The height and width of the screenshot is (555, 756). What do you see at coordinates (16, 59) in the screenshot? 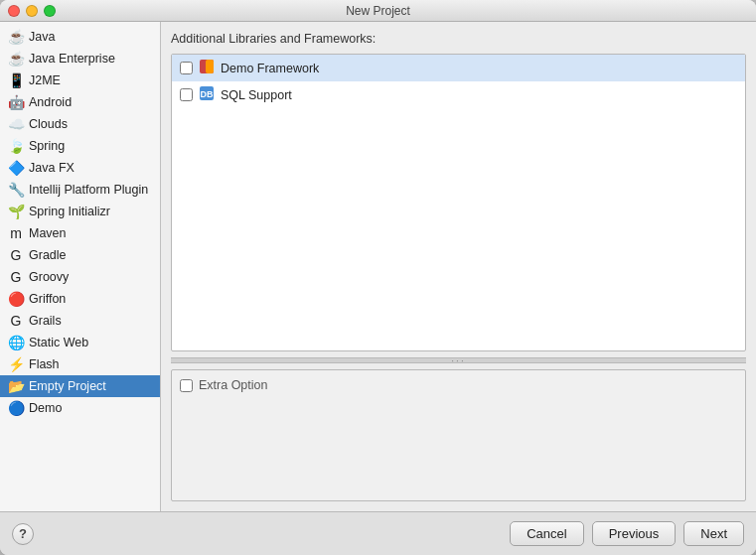
I see `sidebar-icon-java-enterprise: ☕` at bounding box center [16, 59].